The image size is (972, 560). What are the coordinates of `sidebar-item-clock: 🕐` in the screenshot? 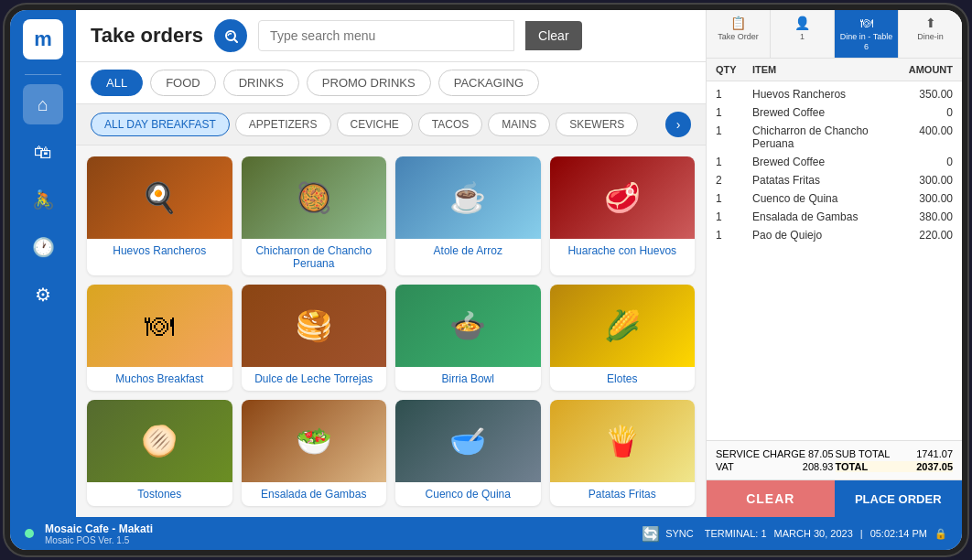 It's located at (43, 247).